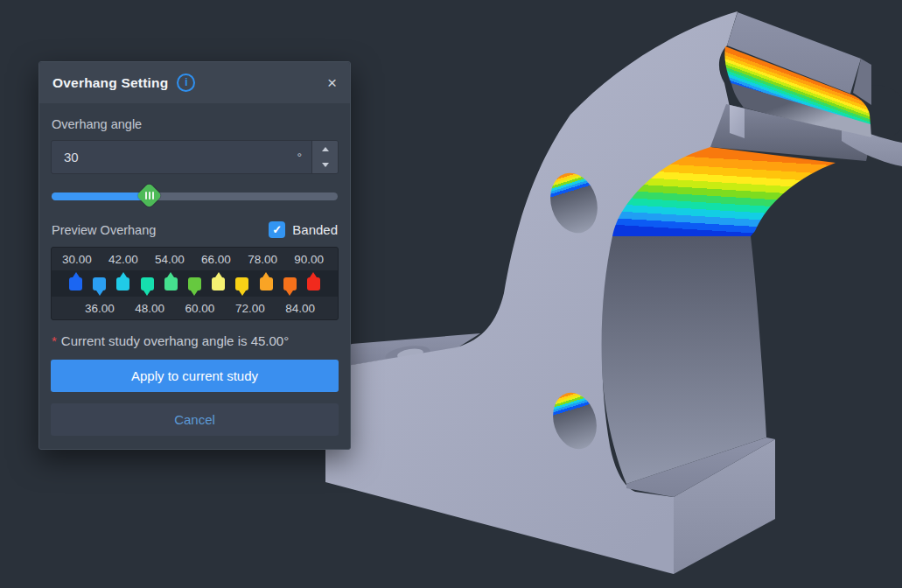 The image size is (902, 588). What do you see at coordinates (174, 158) in the screenshot?
I see `overhang-angle-input` at bounding box center [174, 158].